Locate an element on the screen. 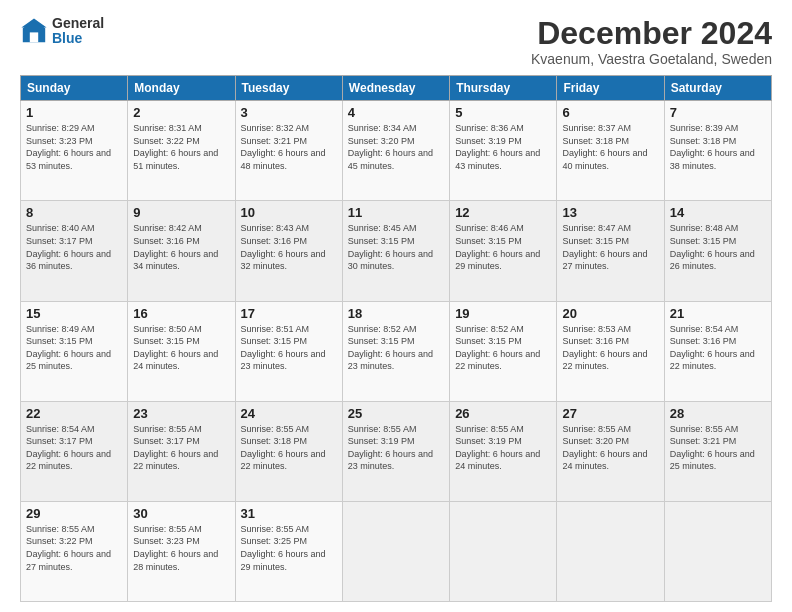 This screenshot has width=792, height=612. day-info: Sunrise: 8:43 AMSunset: 3:16 PMDaylight:… is located at coordinates (289, 247).